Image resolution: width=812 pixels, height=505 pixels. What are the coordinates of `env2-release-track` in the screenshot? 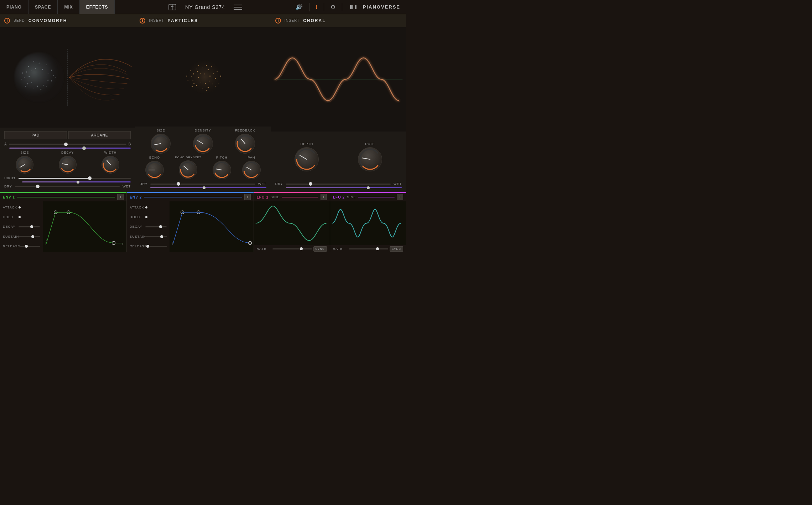 It's located at (156, 247).